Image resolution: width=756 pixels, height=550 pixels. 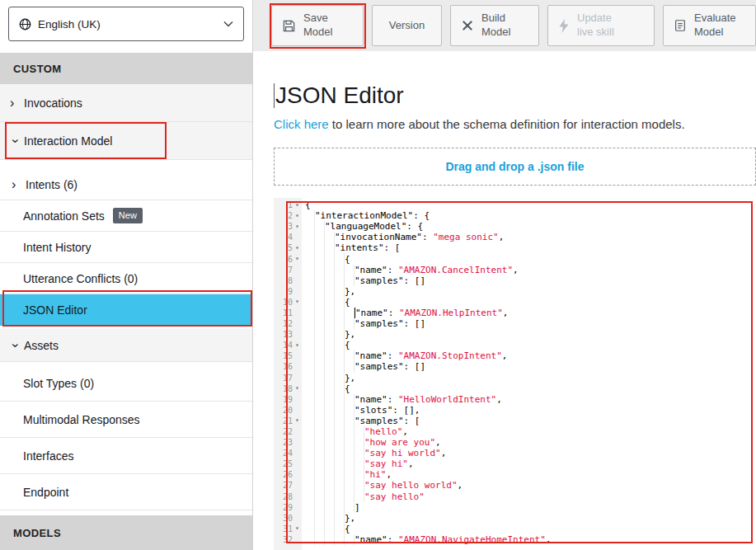 I want to click on json-dropzone: Drag and drop a .json file, so click(x=514, y=167).